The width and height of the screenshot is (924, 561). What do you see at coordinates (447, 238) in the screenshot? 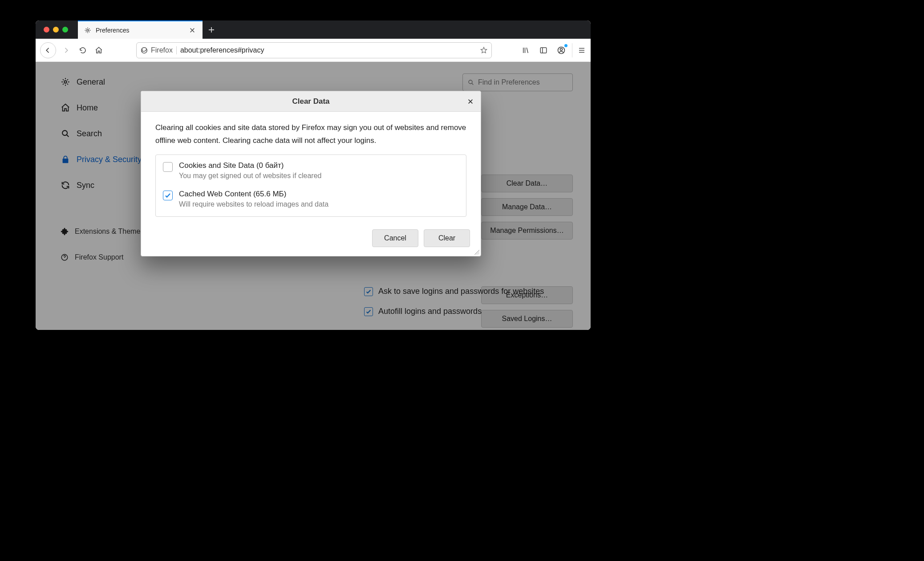
I see `clear-button: Clear` at bounding box center [447, 238].